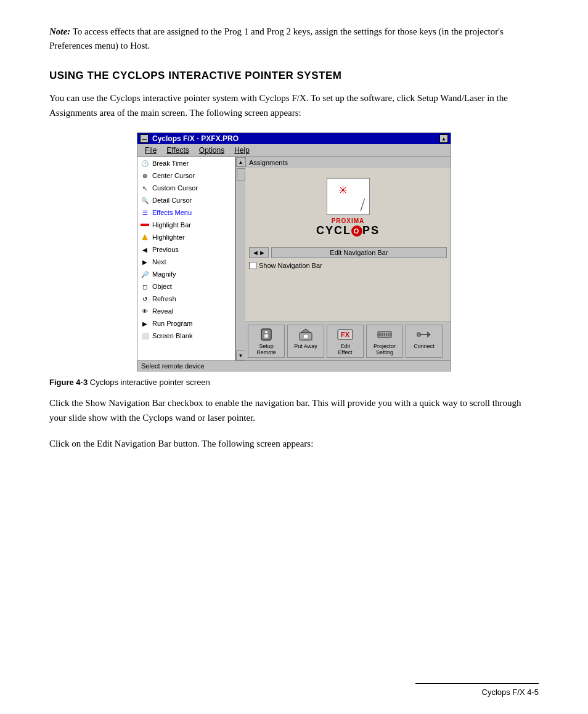 This screenshot has height=714, width=588. What do you see at coordinates (240, 259) in the screenshot?
I see `list-scrollbar: ▲ ▼` at bounding box center [240, 259].